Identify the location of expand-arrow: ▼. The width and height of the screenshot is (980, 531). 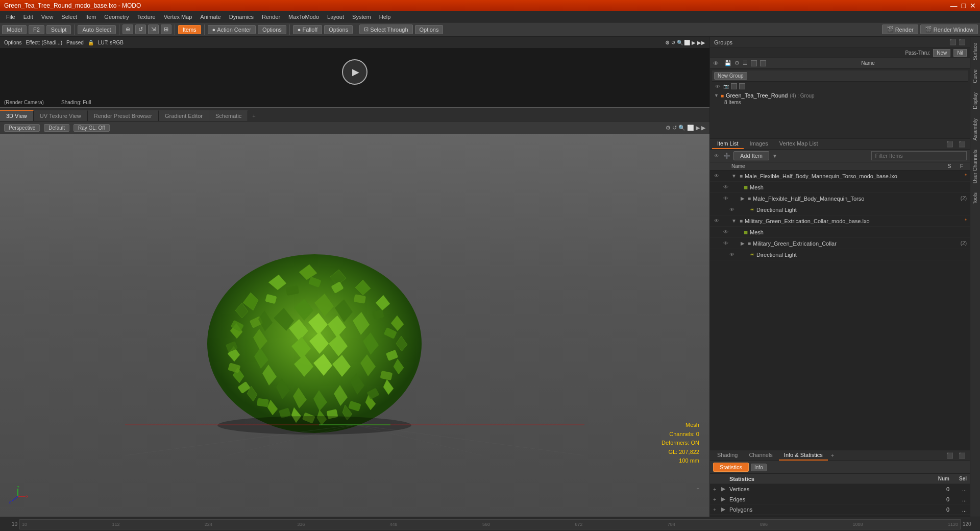
(717, 95).